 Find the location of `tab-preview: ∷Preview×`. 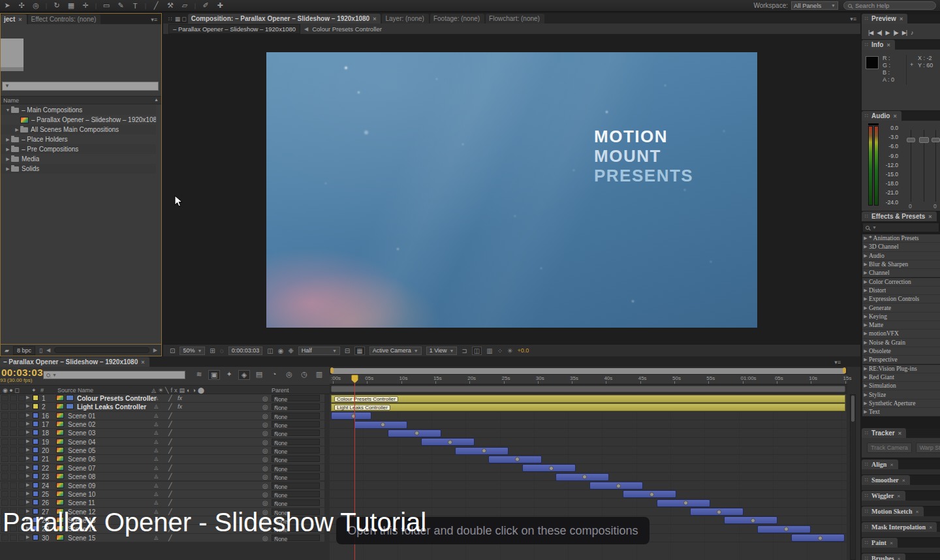

tab-preview: ∷Preview× is located at coordinates (885, 18).